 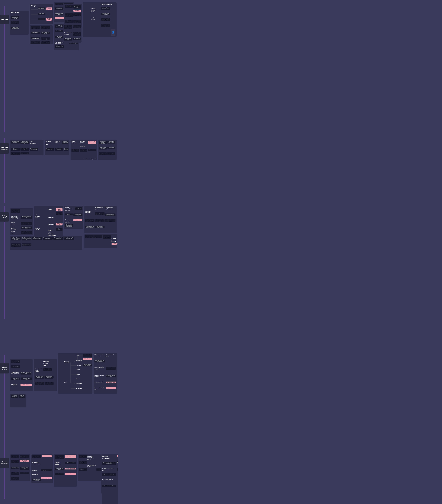 What do you see at coordinates (76, 39) in the screenshot?
I see `cumul-extra-2: Just to progress here` at bounding box center [76, 39].